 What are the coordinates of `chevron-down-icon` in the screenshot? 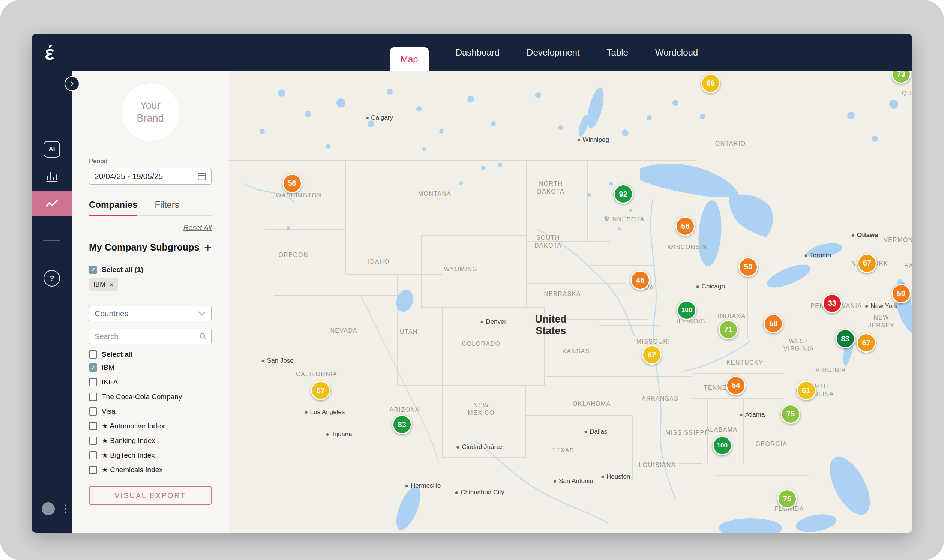 It's located at (202, 314).